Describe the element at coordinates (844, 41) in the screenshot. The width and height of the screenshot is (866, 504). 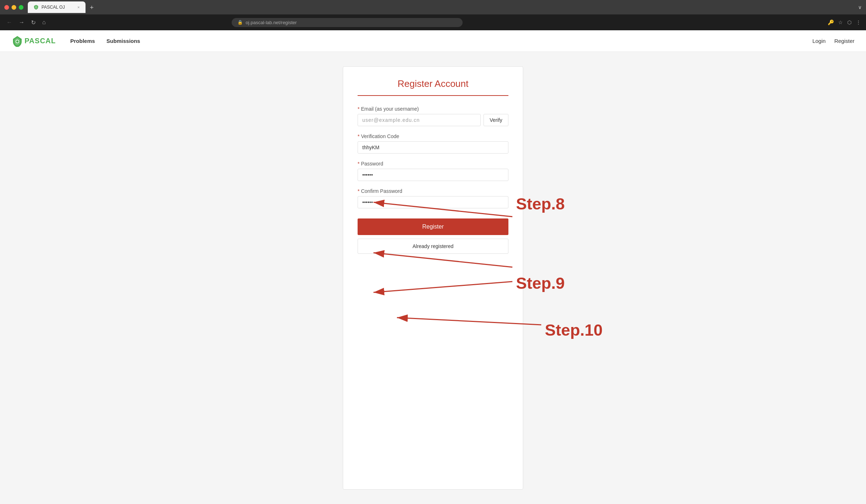
I see `register-link: Register` at that location.